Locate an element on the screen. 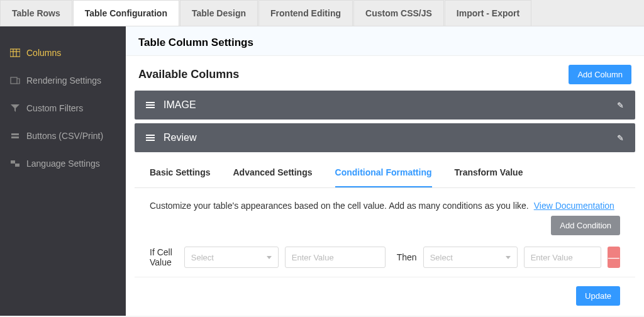  remove-condition-button: — is located at coordinates (614, 257).